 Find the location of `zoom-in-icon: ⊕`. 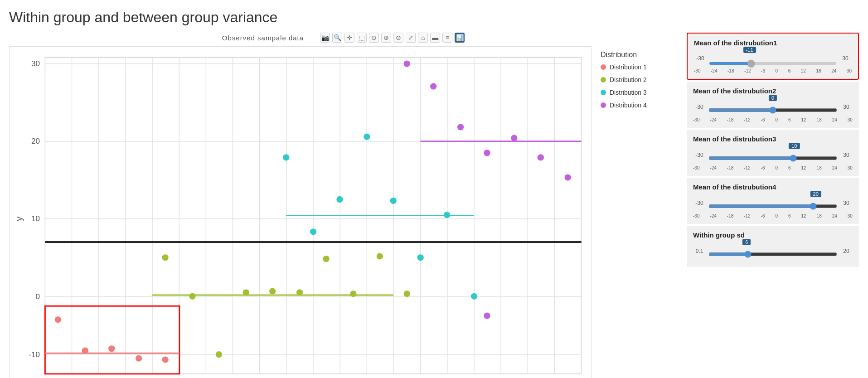

zoom-in-icon: ⊕ is located at coordinates (386, 38).